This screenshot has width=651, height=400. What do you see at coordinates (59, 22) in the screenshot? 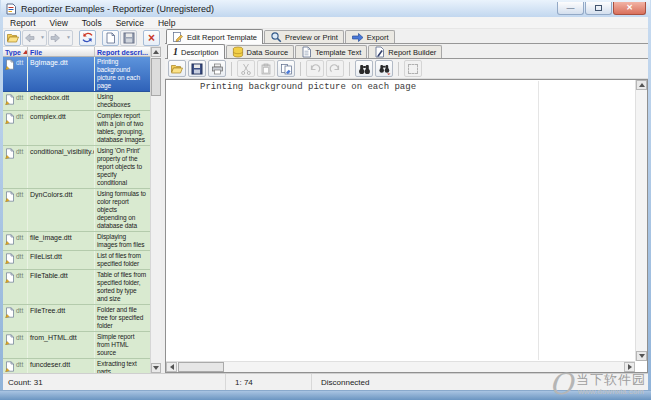
I see `menu-item-view: View` at bounding box center [59, 22].